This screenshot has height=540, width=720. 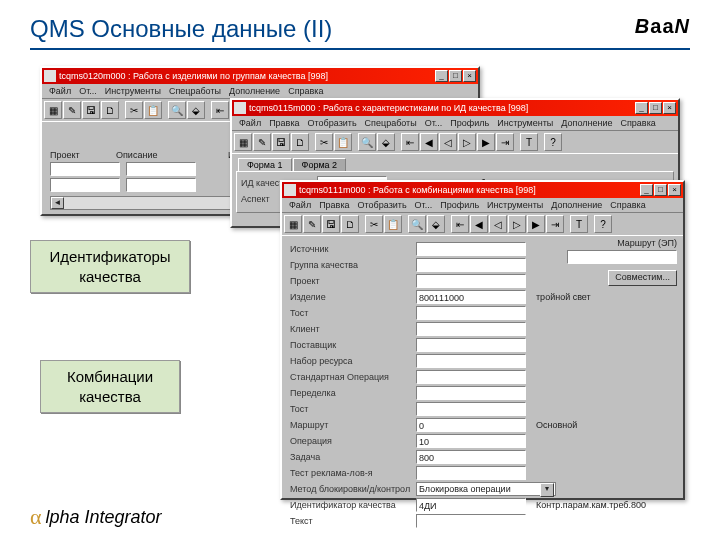 What do you see at coordinates (486, 489) in the screenshot?
I see `dropdown: Блокировка операции` at bounding box center [486, 489].